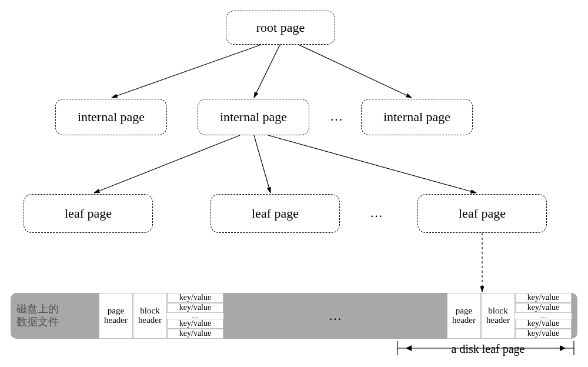 This screenshot has height=367, width=588. What do you see at coordinates (294, 316) in the screenshot?
I see `disk-file-bar: 磁盘上的 数据文件 page header block header key/v…` at bounding box center [294, 316].